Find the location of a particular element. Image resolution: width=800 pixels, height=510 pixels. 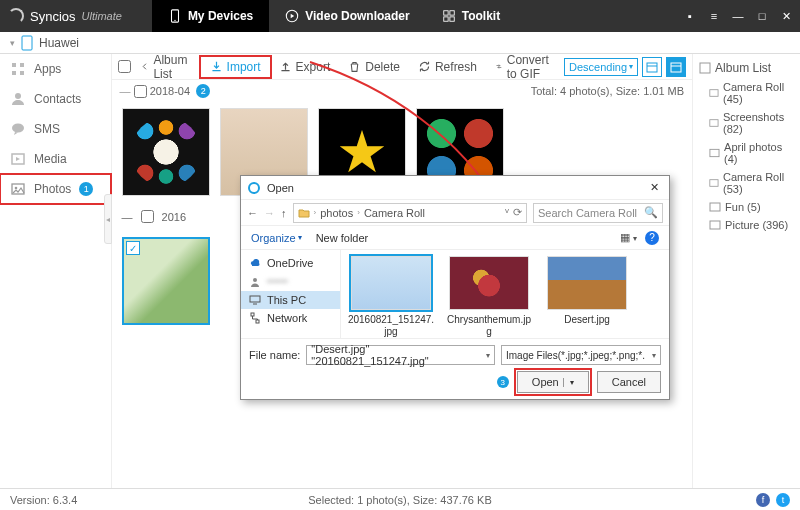

nav-blurred: ━━━ is located at coordinates (290, 282).